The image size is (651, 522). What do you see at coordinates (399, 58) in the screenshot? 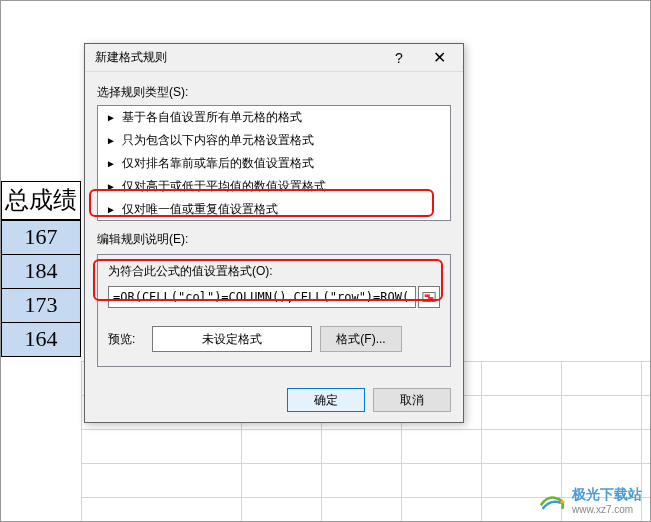
I see `help-button: ?` at bounding box center [399, 58].